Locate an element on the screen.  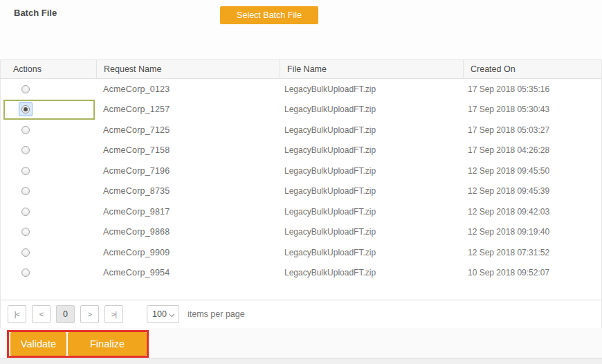
table-row: AcmeCorp_7196LegacyBulkUploadFT.zip12 Se… is located at coordinates (301, 171).